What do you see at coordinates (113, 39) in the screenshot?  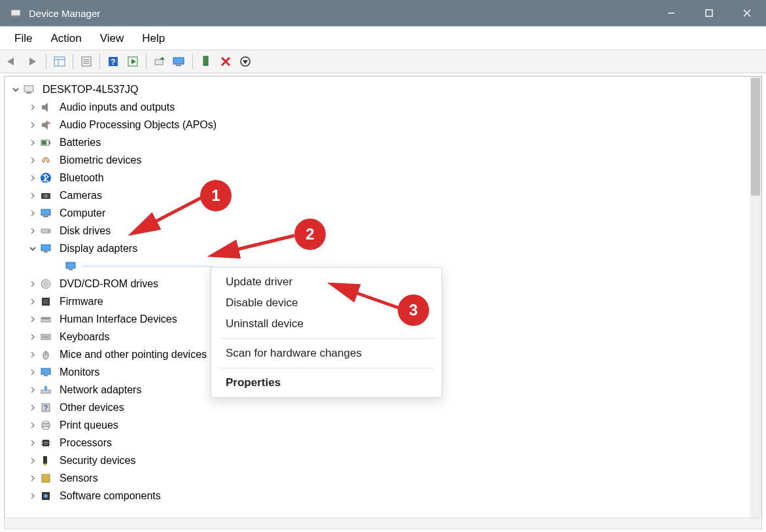 I see `menu-view: View` at bounding box center [113, 39].